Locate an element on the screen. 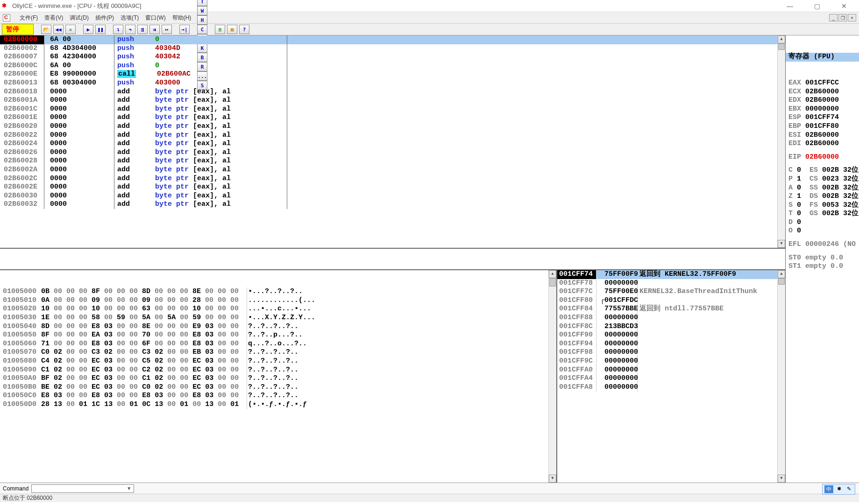  stack-pane: 001CFF74 75FF00F9返回到 KERNEL32.75FF00F900… is located at coordinates (671, 376).